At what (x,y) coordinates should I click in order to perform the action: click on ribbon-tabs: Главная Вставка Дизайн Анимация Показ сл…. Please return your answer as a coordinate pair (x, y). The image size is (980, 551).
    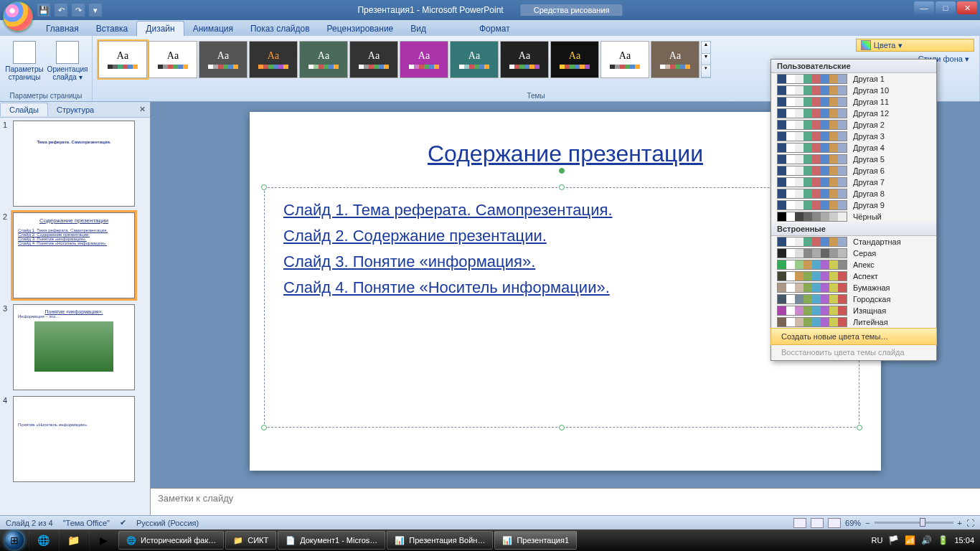
    Looking at the image, I should click on (490, 28).